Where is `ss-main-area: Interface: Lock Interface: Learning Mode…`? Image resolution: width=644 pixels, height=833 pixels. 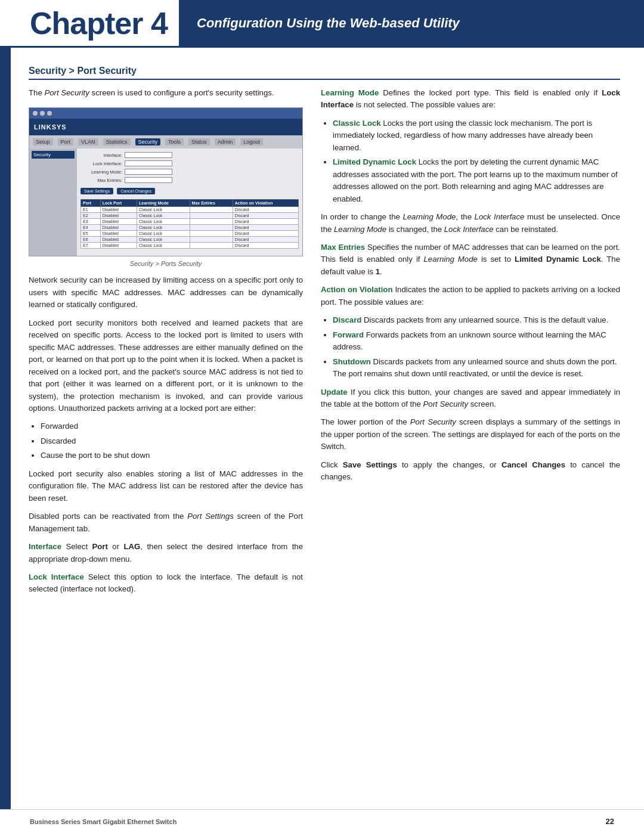 ss-main-area: Interface: Lock Interface: Learning Mode… is located at coordinates (190, 202).